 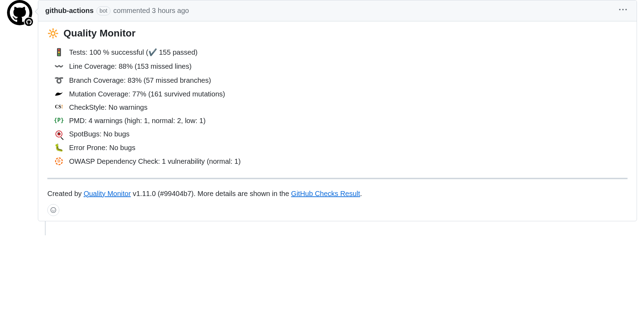 I want to click on footer-text: Created by Quality Monitor v1.11.0 (#994…, so click(x=337, y=194).